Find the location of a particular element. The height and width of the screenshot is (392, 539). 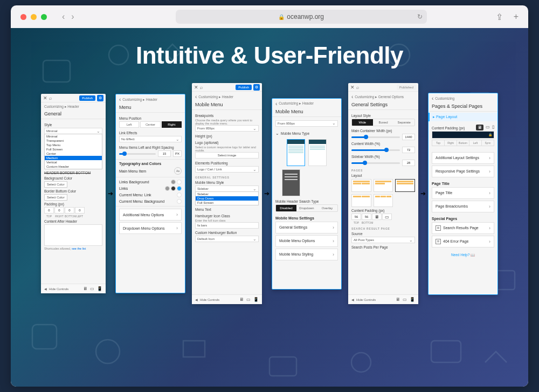

desktop-icon: 🖥 is located at coordinates (85, 289).